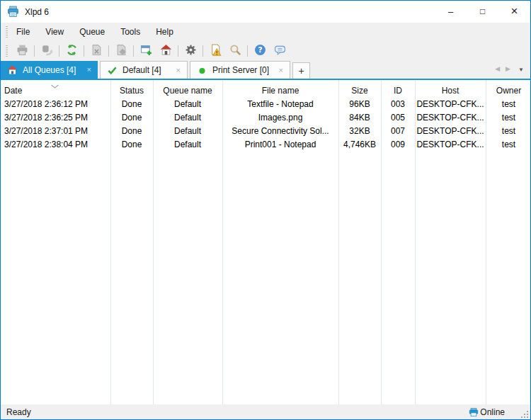  I want to click on menu-tools: Tools, so click(130, 32).